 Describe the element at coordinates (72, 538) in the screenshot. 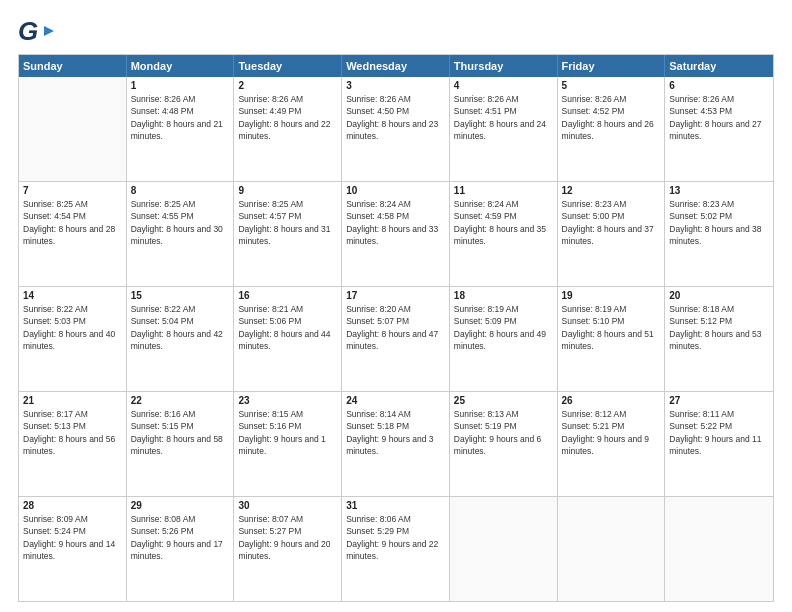

I see `day-info: Sunrise: 8:09 AMSunset: 5:24 PMDaylight:…` at that location.